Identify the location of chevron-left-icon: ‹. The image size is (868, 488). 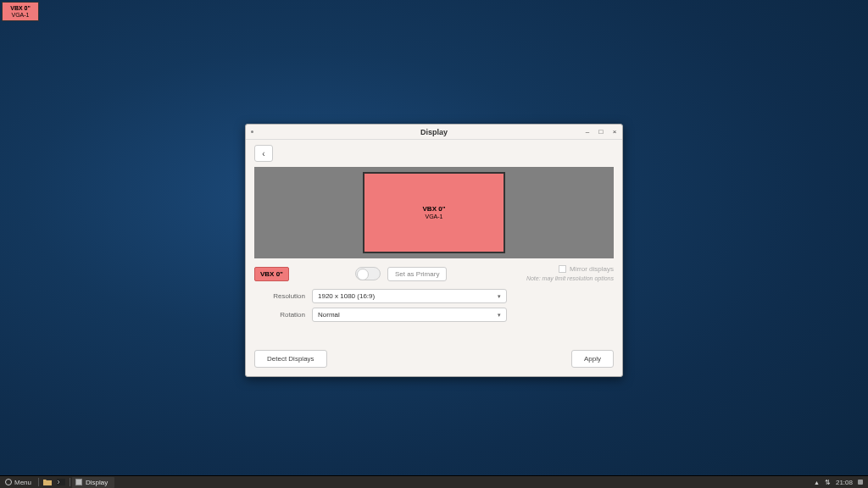
(263, 154).